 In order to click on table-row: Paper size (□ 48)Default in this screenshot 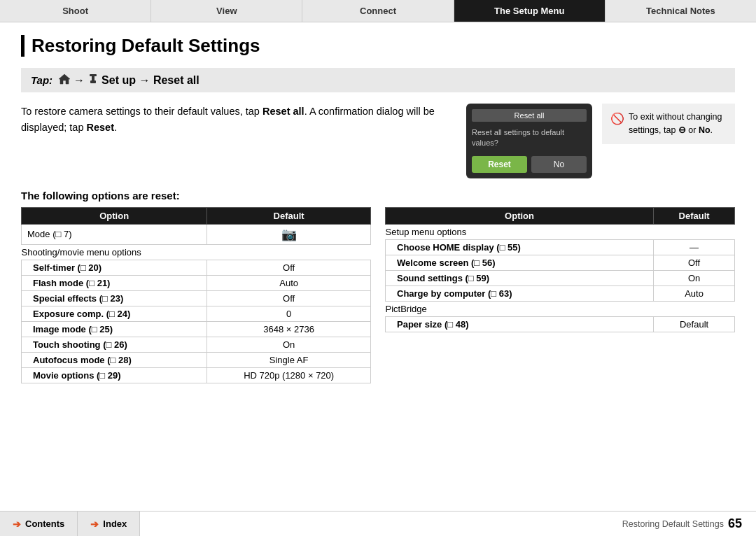, I will do `click(560, 324)`.